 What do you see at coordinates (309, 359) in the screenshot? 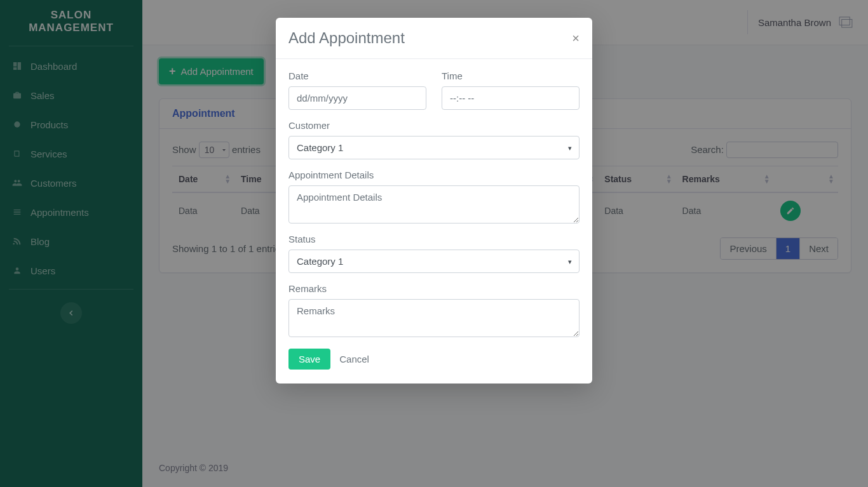
I see `save-button: Save` at bounding box center [309, 359].